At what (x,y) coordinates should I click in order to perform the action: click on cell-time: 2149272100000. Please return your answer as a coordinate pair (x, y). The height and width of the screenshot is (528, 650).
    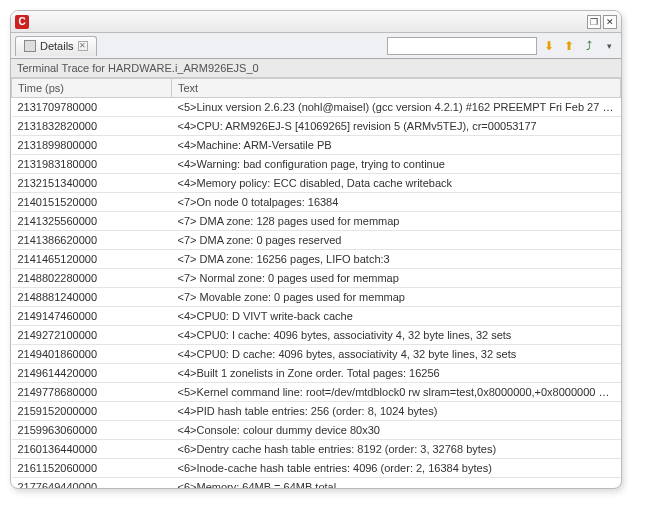
    Looking at the image, I should click on (92, 336).